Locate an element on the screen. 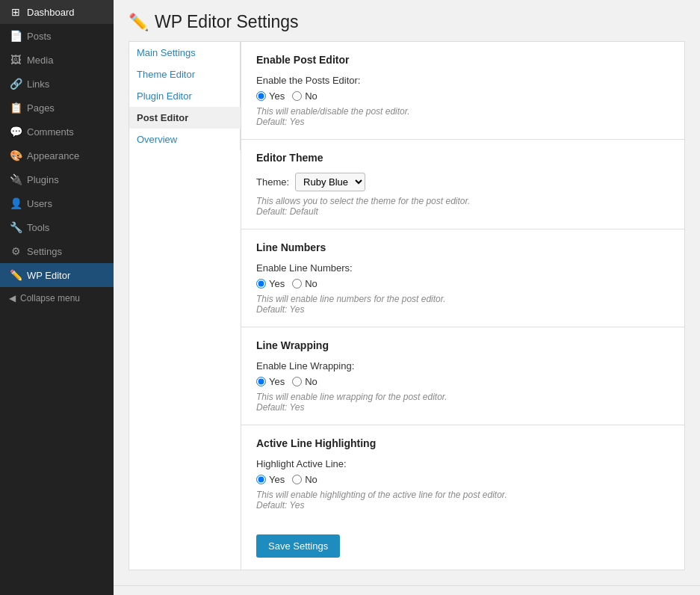 The width and height of the screenshot is (700, 595). appearance-icon: 🎨 is located at coordinates (16, 155).